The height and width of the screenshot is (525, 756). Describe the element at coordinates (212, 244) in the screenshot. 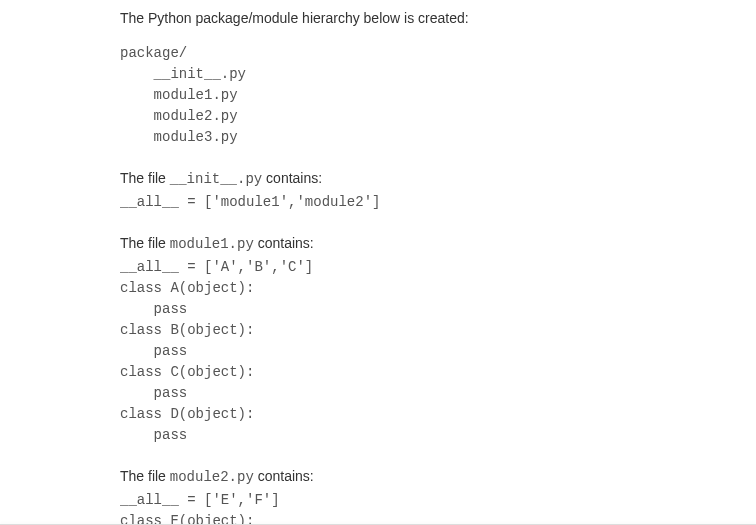

I see `heading-filename: module1.py` at that location.